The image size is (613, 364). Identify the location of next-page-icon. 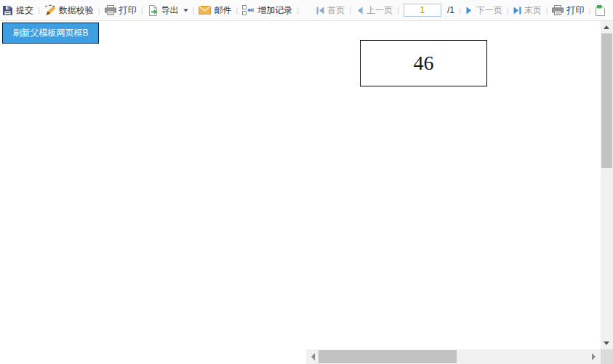
(470, 10).